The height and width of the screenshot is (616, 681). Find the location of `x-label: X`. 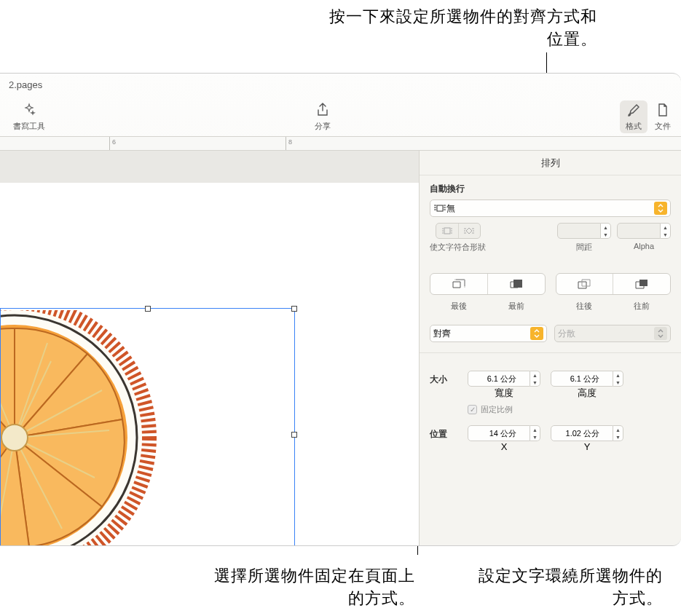

x-label: X is located at coordinates (504, 447).